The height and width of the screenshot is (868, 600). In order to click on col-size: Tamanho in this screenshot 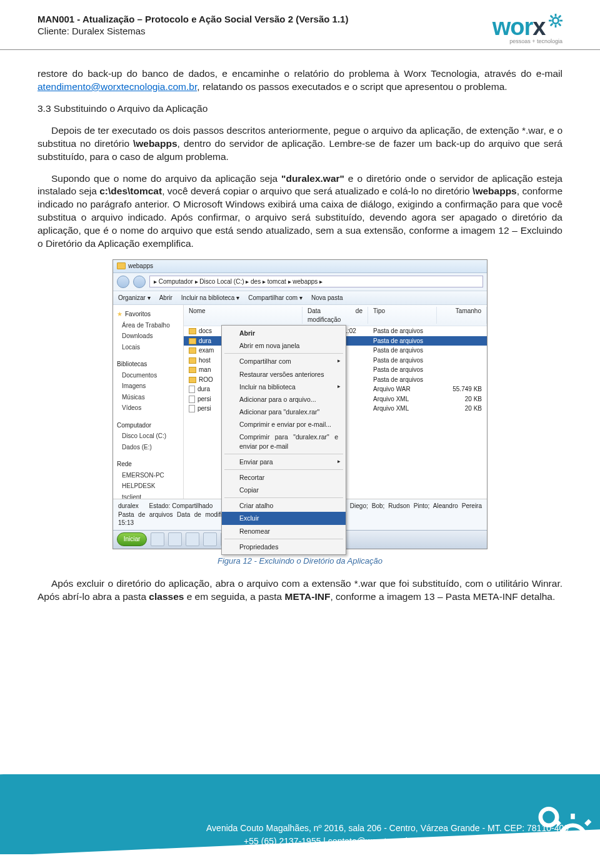, I will do `click(462, 315)`.